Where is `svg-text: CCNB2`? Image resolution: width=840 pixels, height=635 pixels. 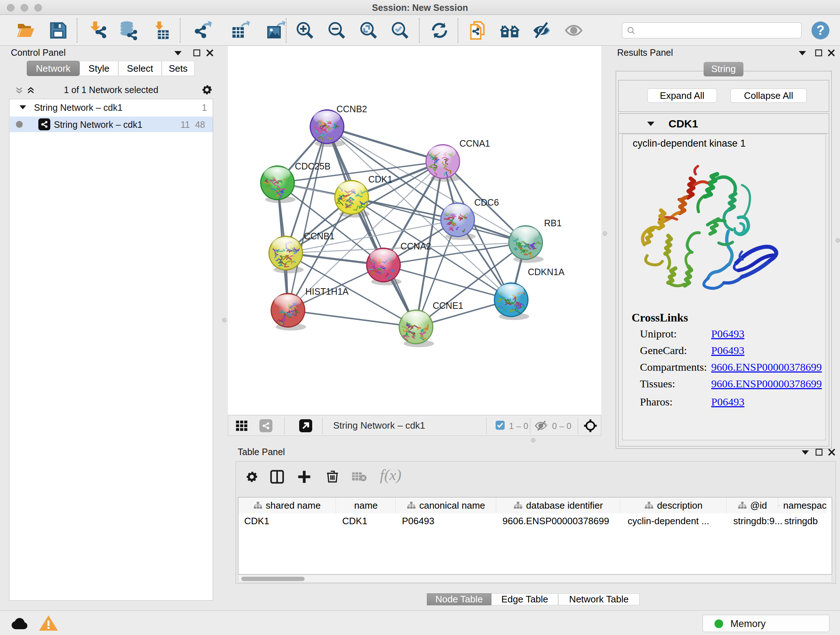 svg-text: CCNB2 is located at coordinates (352, 109).